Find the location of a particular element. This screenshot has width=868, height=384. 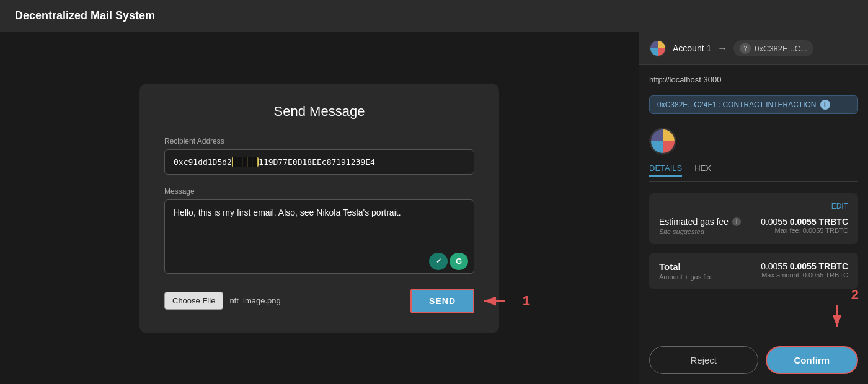

mm-total-section: Total Amount + gas fee 0.0055 0.0055 TRB… is located at coordinates (754, 271).